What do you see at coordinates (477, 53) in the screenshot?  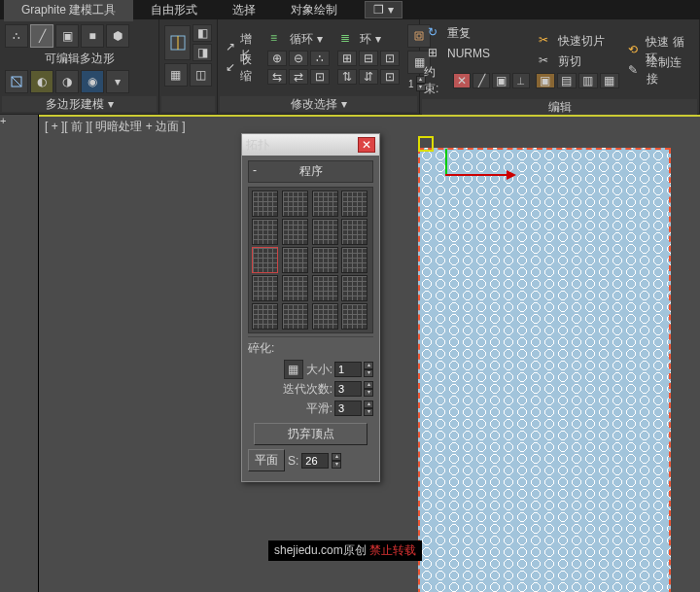 I see `nurms-button: ⊞NURMS` at bounding box center [477, 53].